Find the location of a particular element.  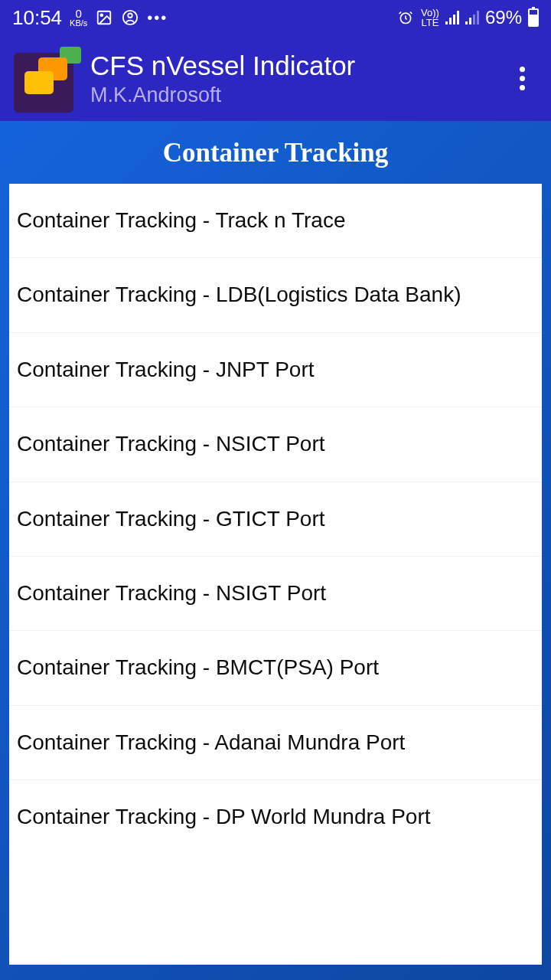

image-icon is located at coordinates (104, 18).